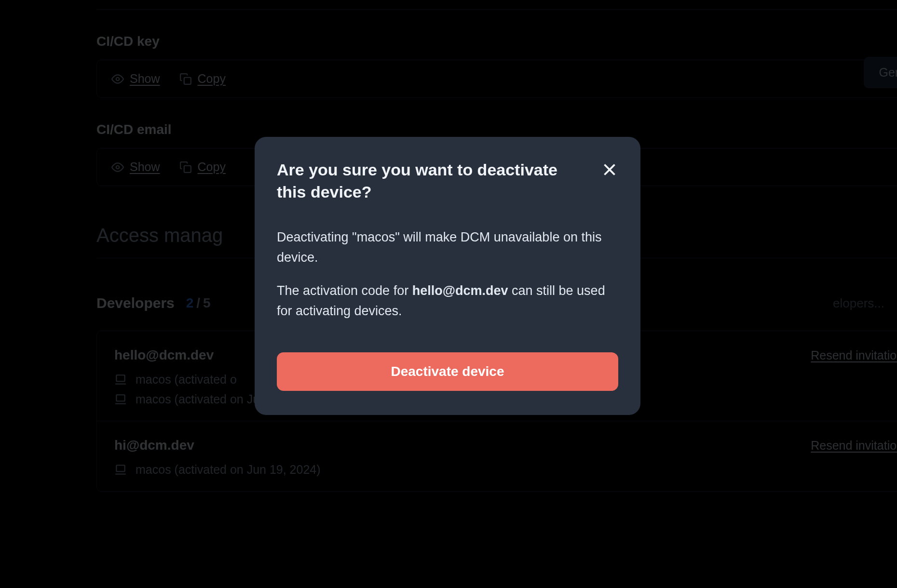  What do you see at coordinates (448, 301) in the screenshot?
I see `modal-paragraph-2: The activation code for hello@dcm.dev ca…` at bounding box center [448, 301].